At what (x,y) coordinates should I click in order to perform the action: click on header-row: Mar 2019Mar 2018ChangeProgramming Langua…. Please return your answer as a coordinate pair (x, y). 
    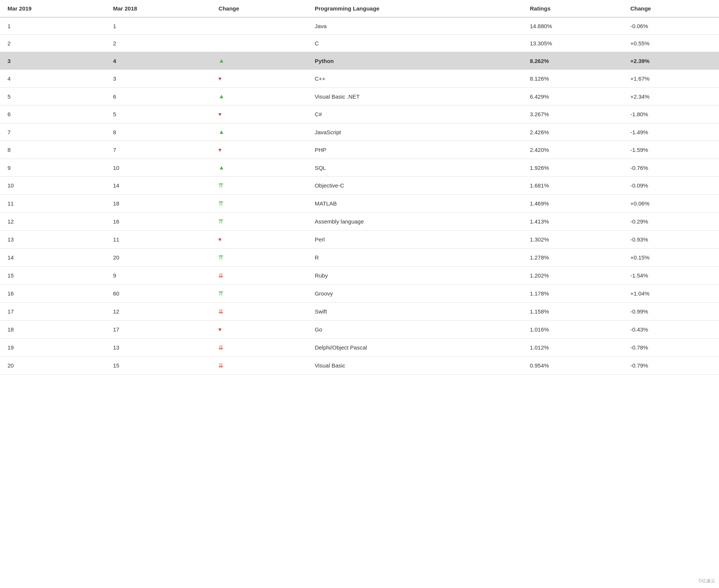
    Looking at the image, I should click on (360, 9).